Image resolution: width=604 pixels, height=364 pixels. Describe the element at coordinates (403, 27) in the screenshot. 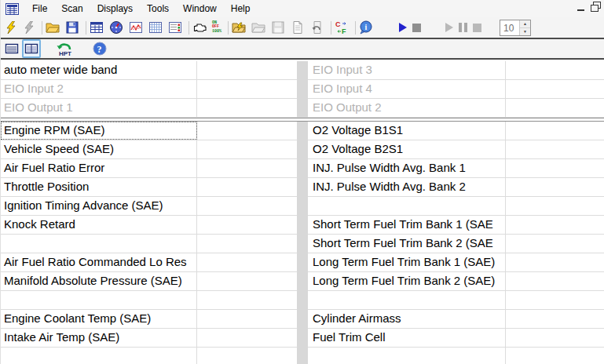

I see `start-scan-button` at that location.